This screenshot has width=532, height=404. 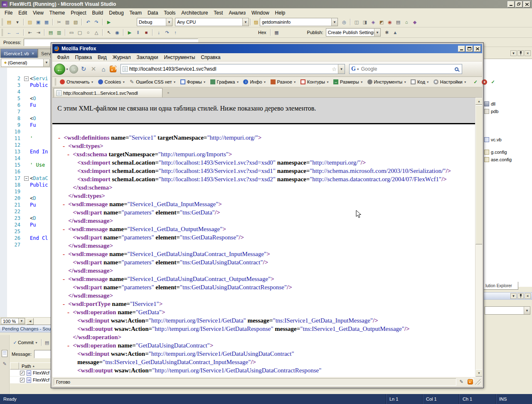 I want to click on firefox-minimize-button, so click(x=461, y=49).